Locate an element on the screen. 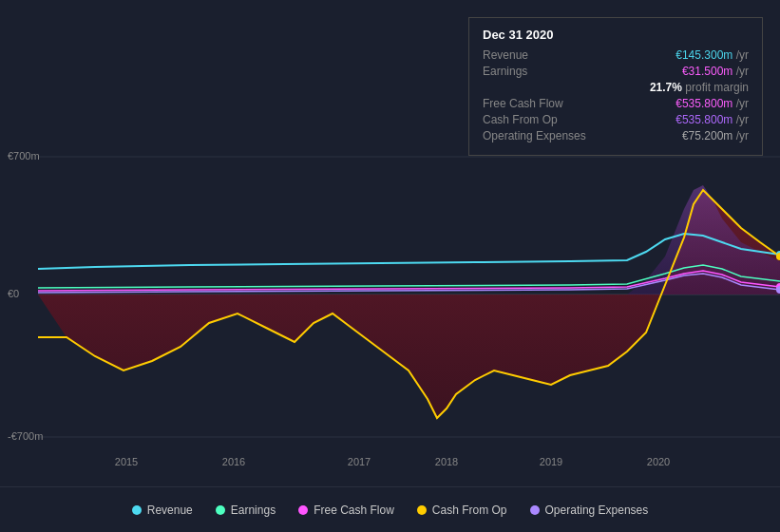  legend-dot-fcf is located at coordinates (303, 510).